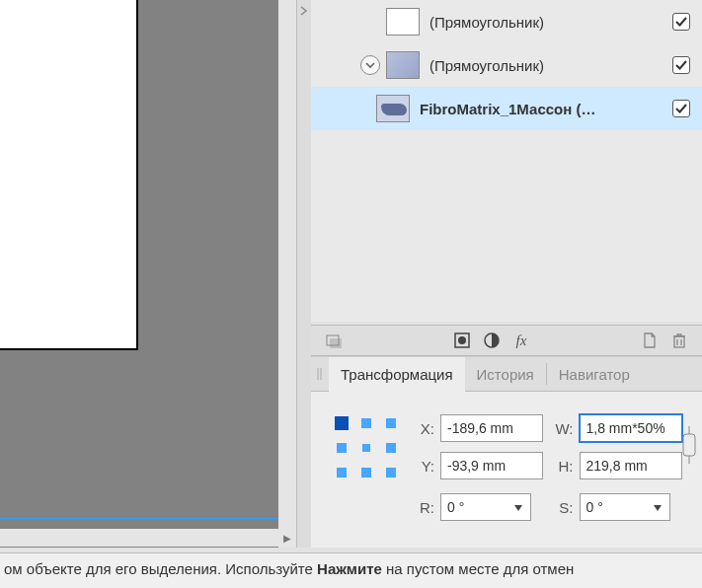 The image size is (702, 588). What do you see at coordinates (304, 11) in the screenshot?
I see `chevron-right-icon` at bounding box center [304, 11].